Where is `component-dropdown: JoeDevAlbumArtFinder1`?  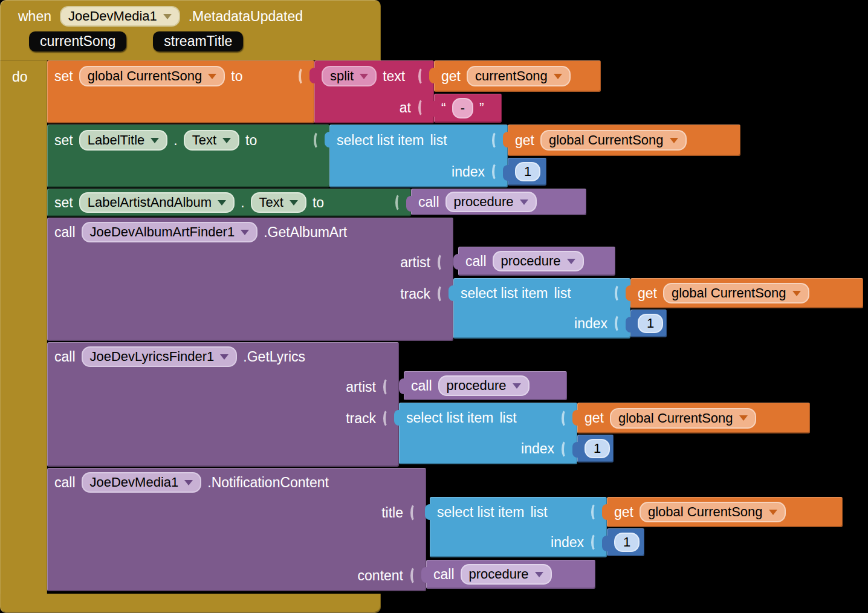 component-dropdown: JoeDevAlbumArtFinder1 is located at coordinates (170, 232).